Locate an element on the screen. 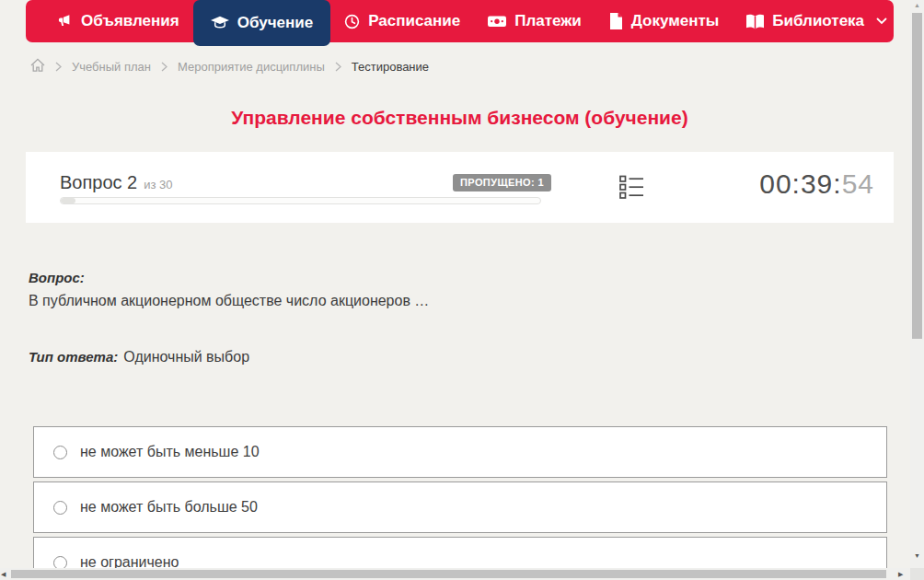 The width and height of the screenshot is (924, 580). question-list-button is located at coordinates (631, 190).